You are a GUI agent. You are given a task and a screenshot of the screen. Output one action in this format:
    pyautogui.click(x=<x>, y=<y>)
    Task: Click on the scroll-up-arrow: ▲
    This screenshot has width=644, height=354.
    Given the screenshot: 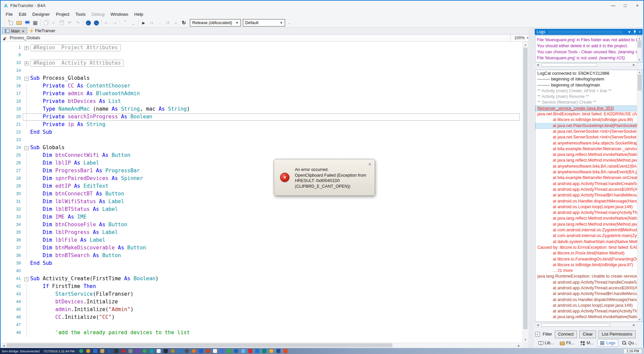 What is the action you would take?
    pyautogui.click(x=639, y=38)
    